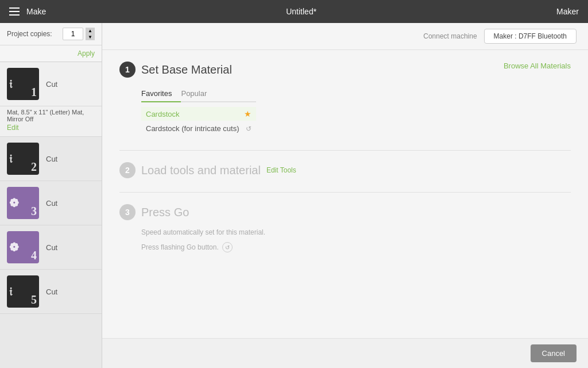  I want to click on step-2-section: 2 Load tools and material Edit Tools, so click(345, 170).